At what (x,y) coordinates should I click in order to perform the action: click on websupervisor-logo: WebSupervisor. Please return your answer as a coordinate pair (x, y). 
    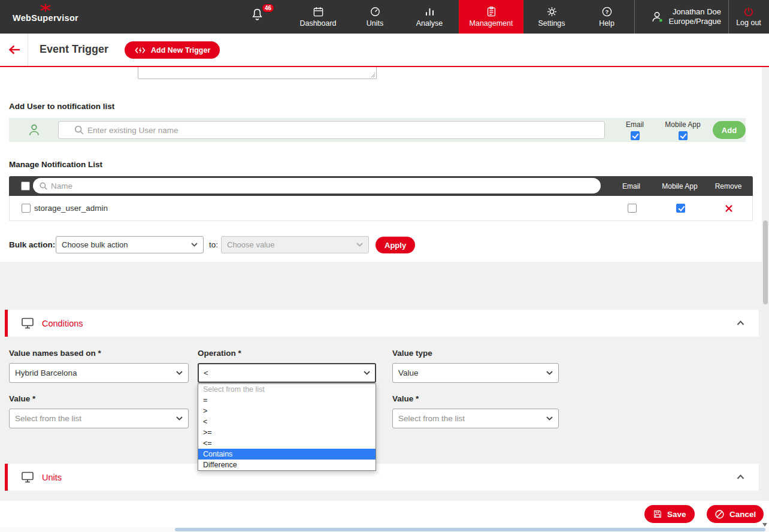
    Looking at the image, I should click on (46, 13).